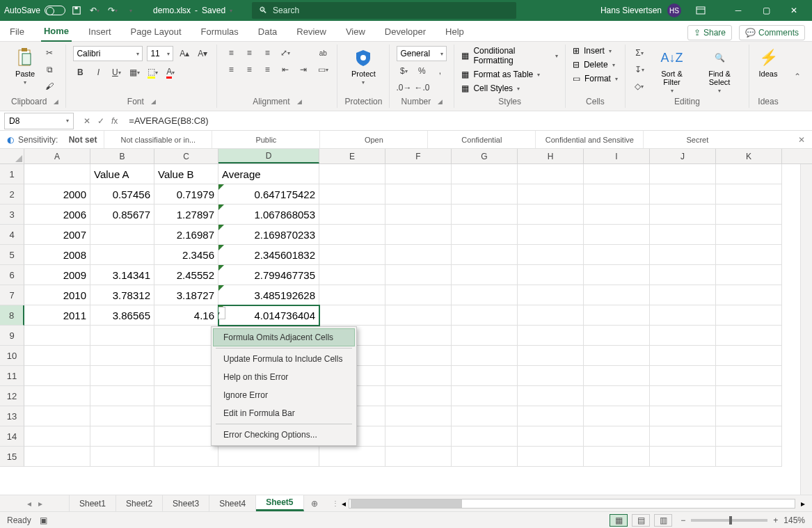 This screenshot has height=528, width=812. I want to click on cell-F14, so click(419, 437).